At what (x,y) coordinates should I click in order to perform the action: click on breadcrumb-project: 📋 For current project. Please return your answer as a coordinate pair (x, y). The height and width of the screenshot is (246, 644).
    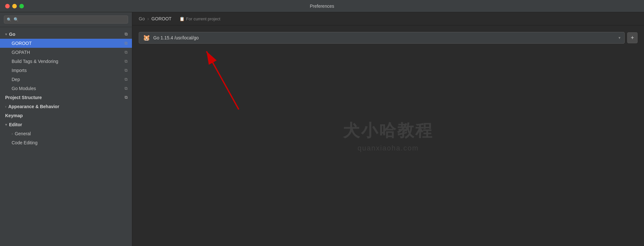
    Looking at the image, I should click on (200, 19).